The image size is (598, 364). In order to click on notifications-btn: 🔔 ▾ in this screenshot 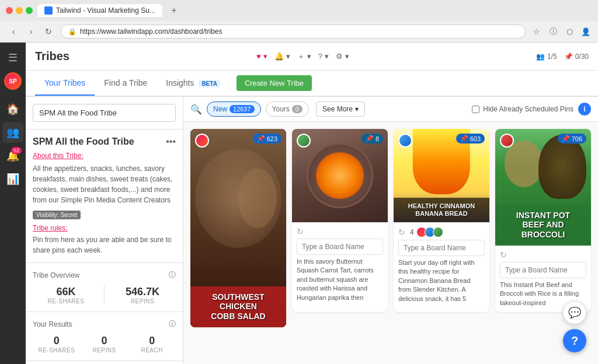, I will do `click(283, 56)`.